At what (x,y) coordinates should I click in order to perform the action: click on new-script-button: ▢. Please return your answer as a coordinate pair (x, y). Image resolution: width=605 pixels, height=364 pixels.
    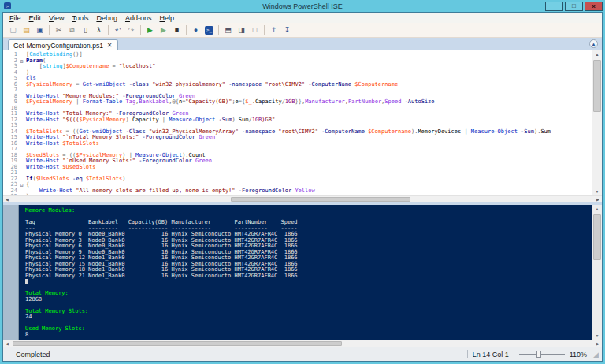
    Looking at the image, I should click on (13, 30).